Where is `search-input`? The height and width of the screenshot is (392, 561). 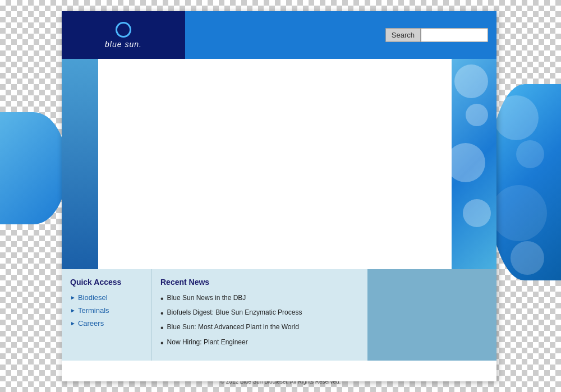
search-input is located at coordinates (454, 35).